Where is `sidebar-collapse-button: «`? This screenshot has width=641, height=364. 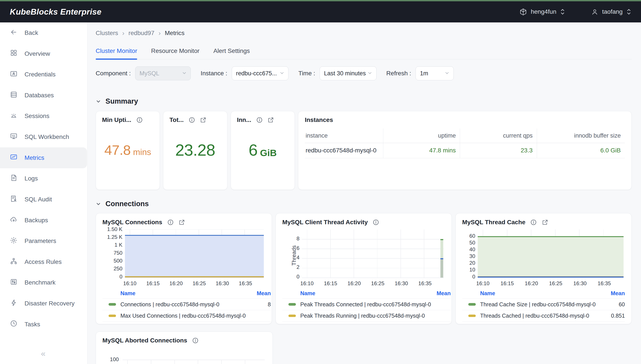
sidebar-collapse-button: « is located at coordinates (44, 354).